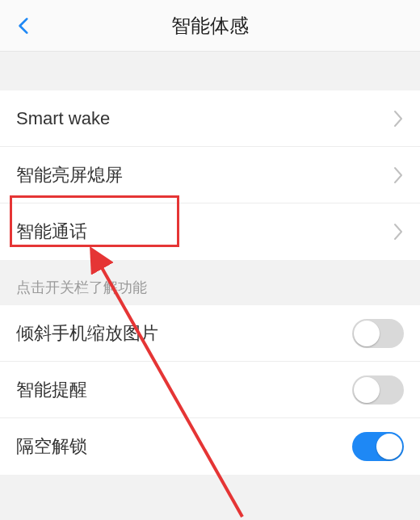 The image size is (420, 520). Describe the element at coordinates (210, 283) in the screenshot. I see `section-hint: 点击开关栏了解功能` at that location.